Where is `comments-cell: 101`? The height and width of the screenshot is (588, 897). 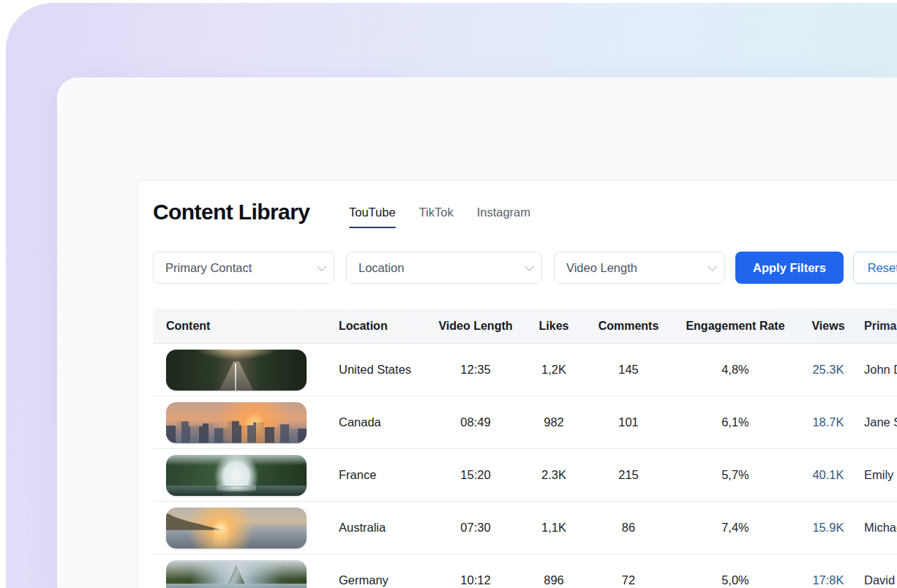 comments-cell: 101 is located at coordinates (628, 423).